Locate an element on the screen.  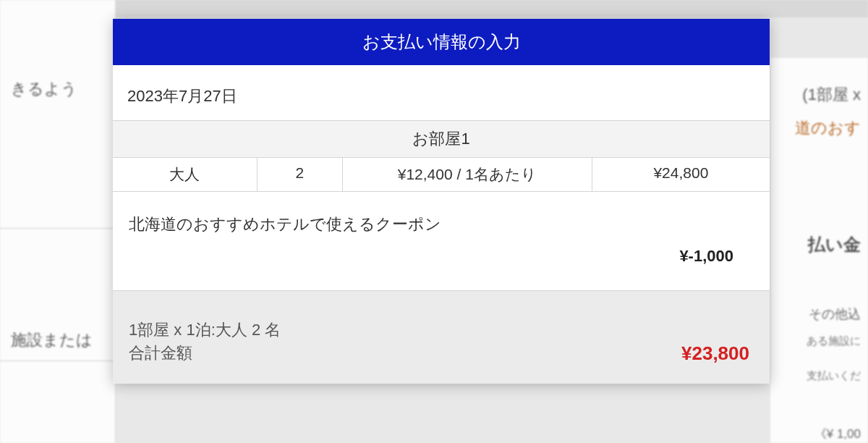
summary-line-2: 合計金額 is located at coordinates (205, 353).